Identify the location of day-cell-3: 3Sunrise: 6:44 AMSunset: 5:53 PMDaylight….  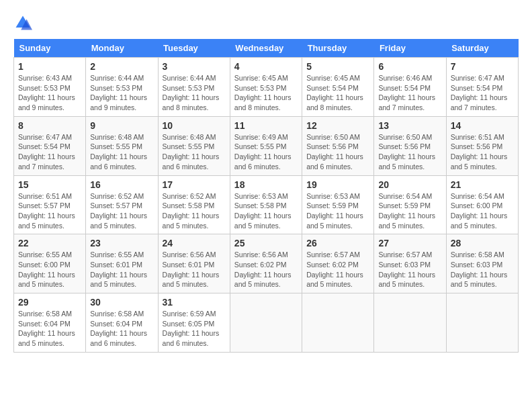
(193, 87).